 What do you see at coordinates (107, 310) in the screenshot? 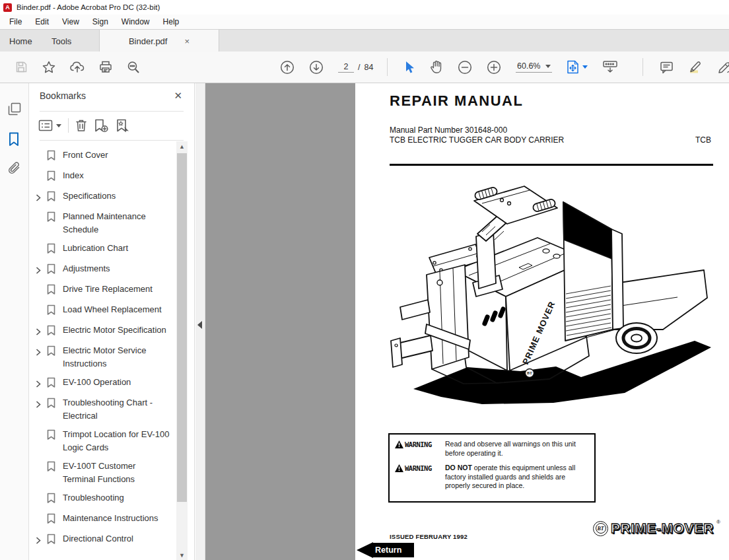
I see `bookmark-item: Load Wheel Replacement` at bounding box center [107, 310].